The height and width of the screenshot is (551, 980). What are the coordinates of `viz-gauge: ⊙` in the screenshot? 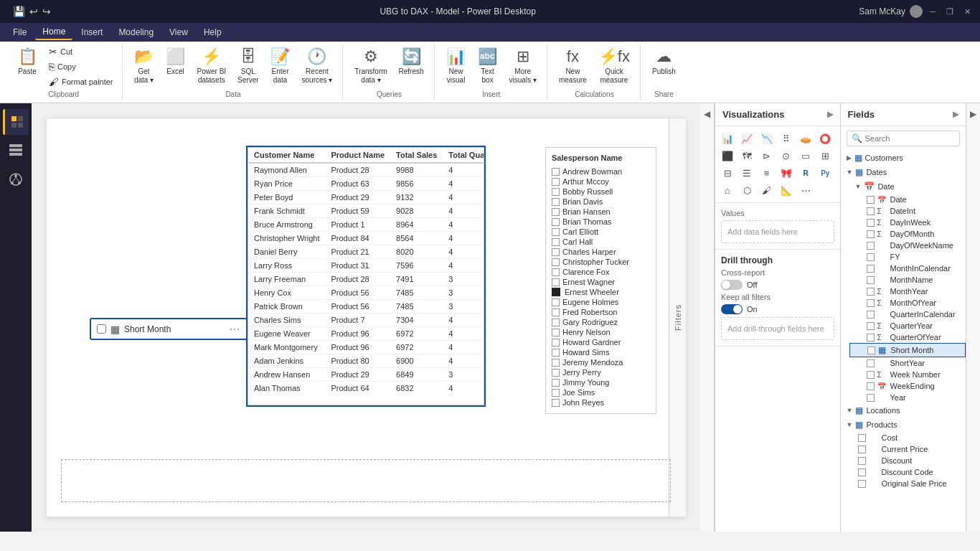 It's located at (786, 156).